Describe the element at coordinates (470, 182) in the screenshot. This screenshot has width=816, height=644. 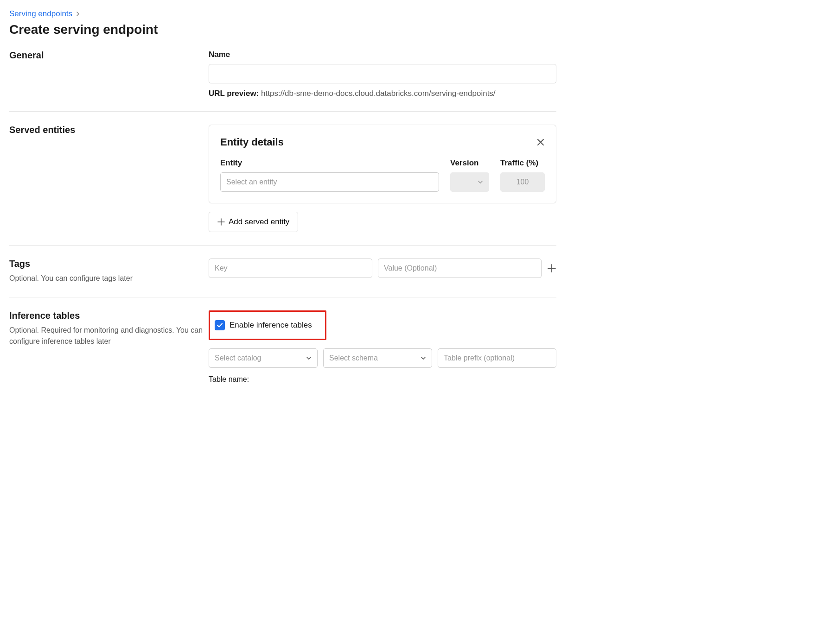
I see `version-select` at that location.